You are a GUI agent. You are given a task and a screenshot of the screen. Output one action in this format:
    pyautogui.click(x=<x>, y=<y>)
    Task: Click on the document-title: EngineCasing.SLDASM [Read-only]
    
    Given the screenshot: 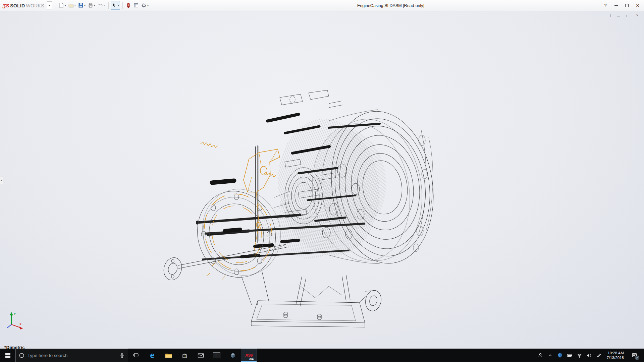 What is the action you would take?
    pyautogui.click(x=391, y=5)
    